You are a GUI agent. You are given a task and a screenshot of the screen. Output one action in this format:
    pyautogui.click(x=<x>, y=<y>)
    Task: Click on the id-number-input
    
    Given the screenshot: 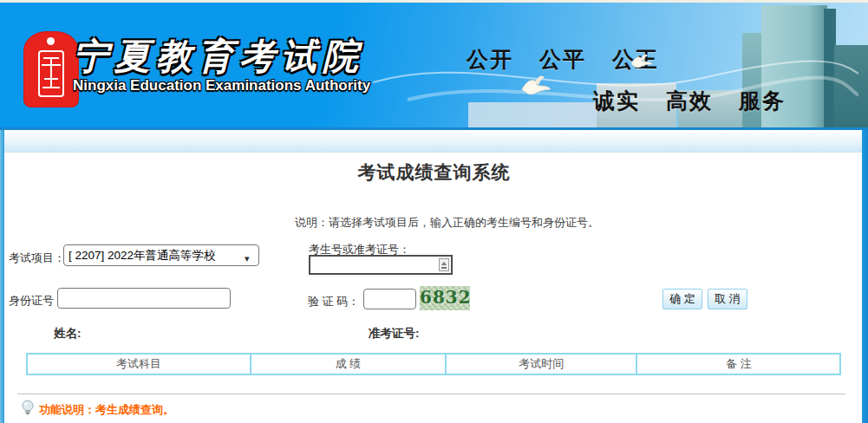 What is the action you would take?
    pyautogui.click(x=144, y=298)
    